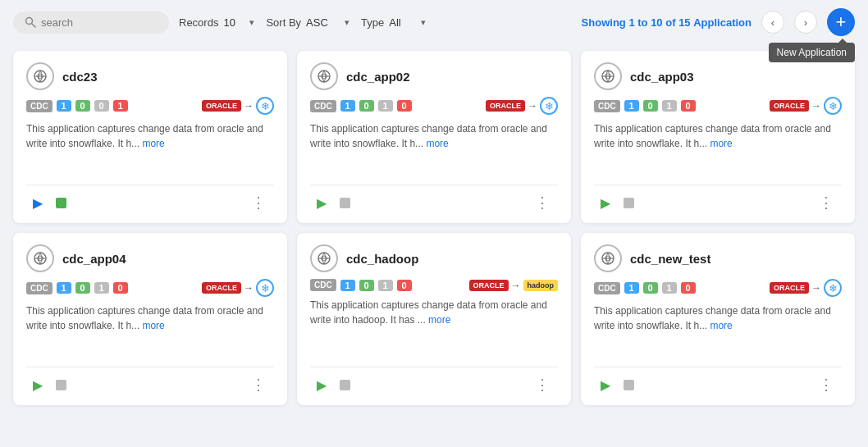  Describe the element at coordinates (91, 23) in the screenshot. I see `search-box` at that location.